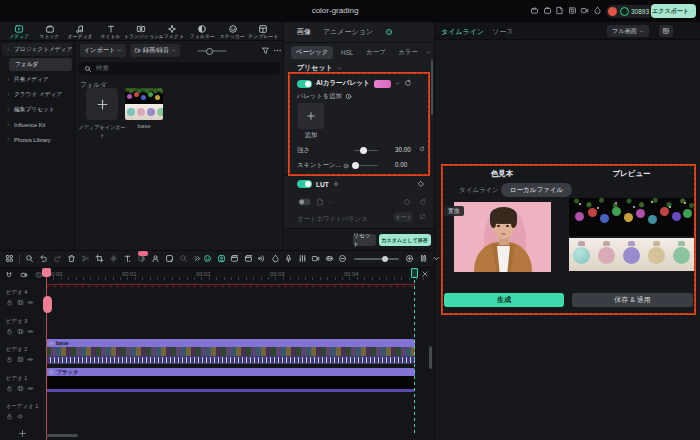  I want to click on record-dropdown: 録画/録音, so click(155, 50).